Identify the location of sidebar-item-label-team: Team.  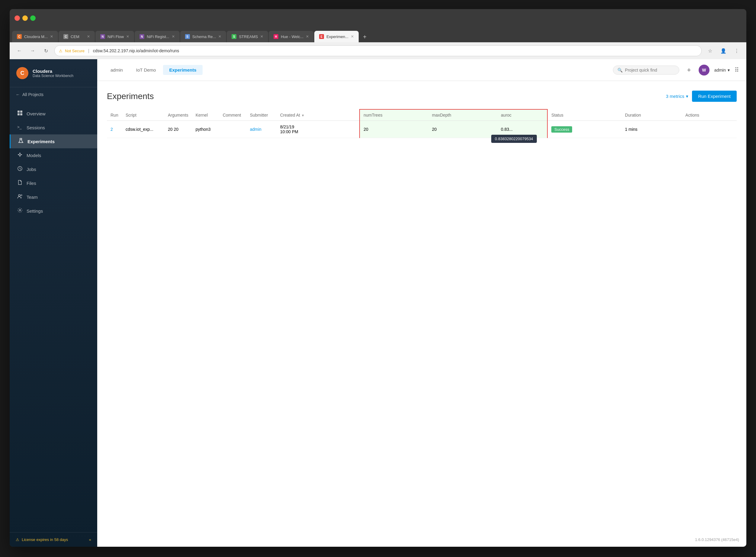
(32, 197).